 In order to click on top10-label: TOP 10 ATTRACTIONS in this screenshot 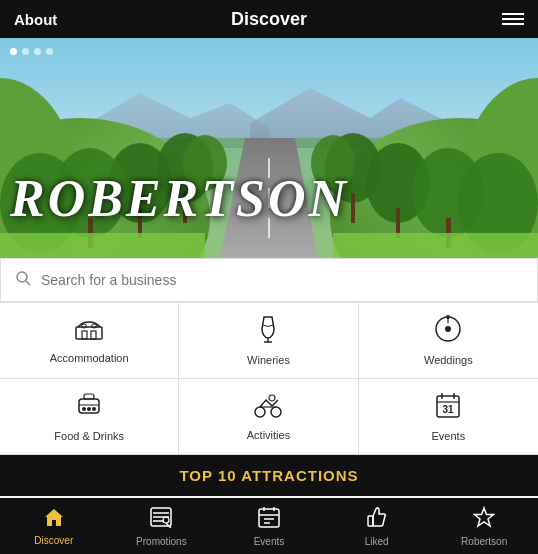, I will do `click(268, 476)`.